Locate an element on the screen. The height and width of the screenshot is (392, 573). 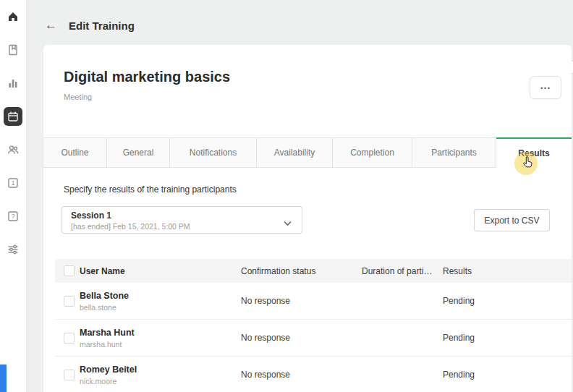
tab-notifications: Notifications is located at coordinates (213, 153).